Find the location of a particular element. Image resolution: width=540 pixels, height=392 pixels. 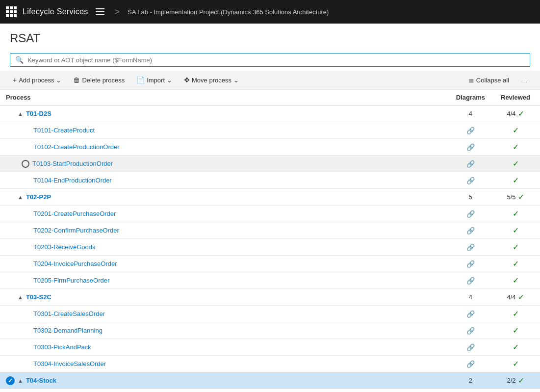

child-label-cell: T0103-StartProductionOrder is located at coordinates (225, 164).